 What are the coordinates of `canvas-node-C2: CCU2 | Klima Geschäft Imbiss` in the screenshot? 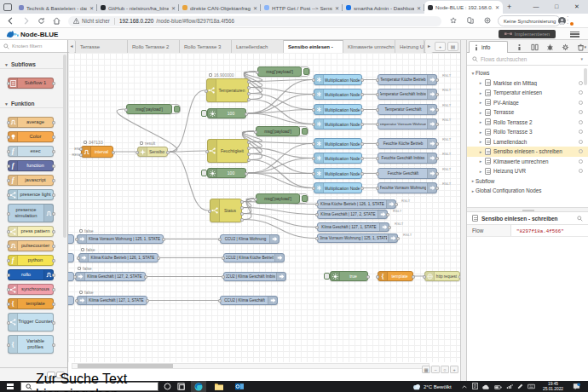 It's located at (255, 276).